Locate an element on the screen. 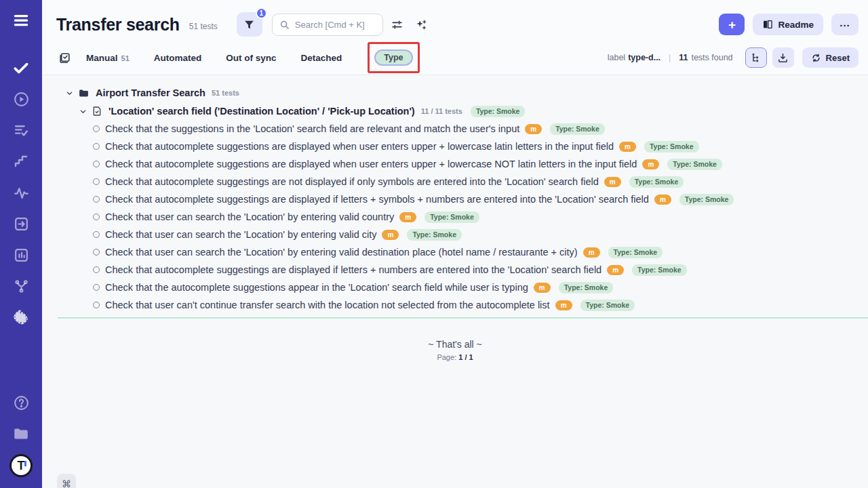 This screenshot has width=868, height=488. filter-label-value: type-d... is located at coordinates (644, 58).